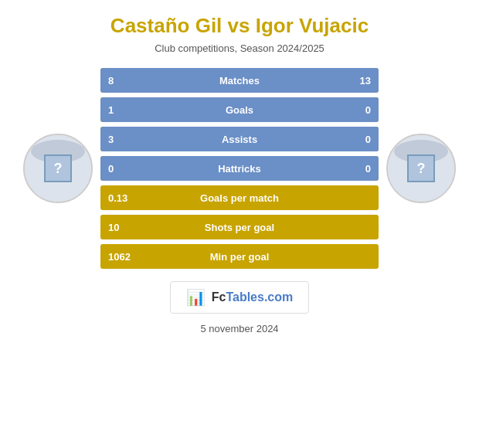 This screenshot has height=448, width=479. What do you see at coordinates (240, 139) in the screenshot?
I see `stat-row-2: 3Assists0` at bounding box center [240, 139].